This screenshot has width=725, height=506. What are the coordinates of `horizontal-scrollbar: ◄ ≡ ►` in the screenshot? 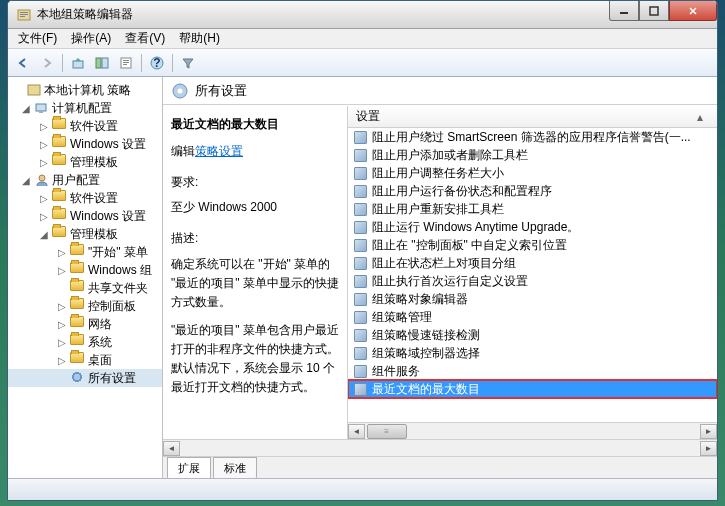 It's located at (532, 430).